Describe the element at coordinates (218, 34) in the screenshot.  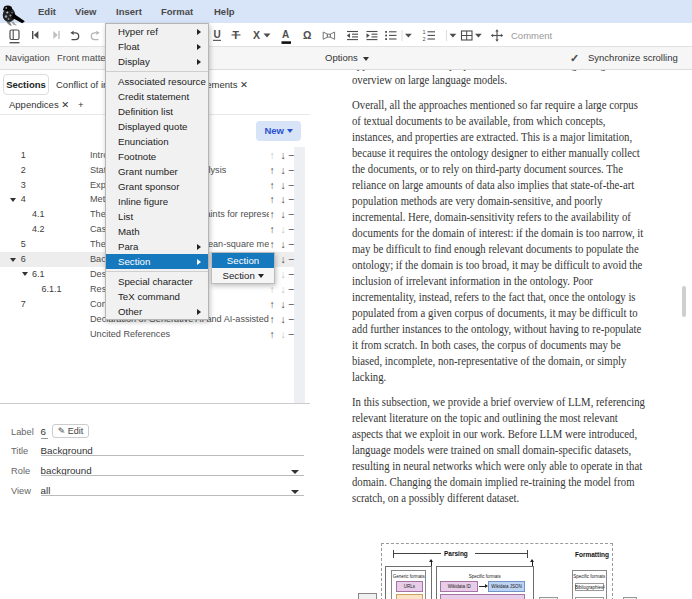
I see `svg-text: U` at that location.